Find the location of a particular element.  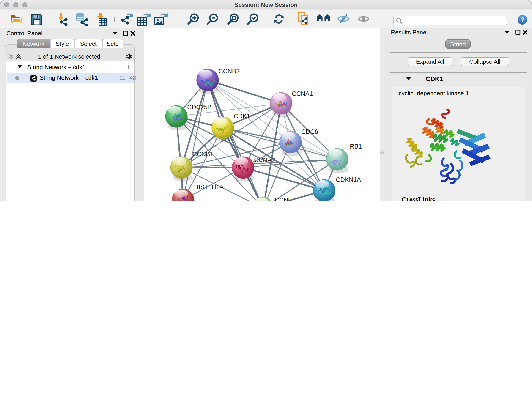

svg-text: CDKN1A is located at coordinates (348, 180).